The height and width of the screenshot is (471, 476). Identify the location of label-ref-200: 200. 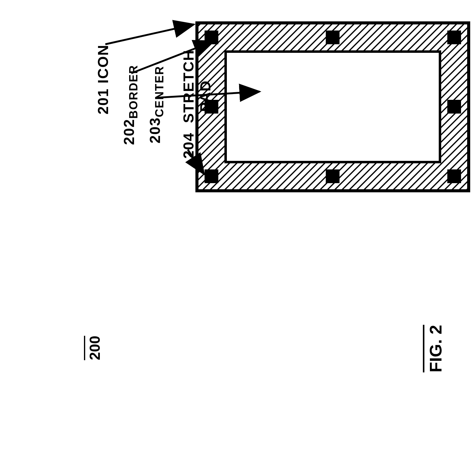
(93, 348).